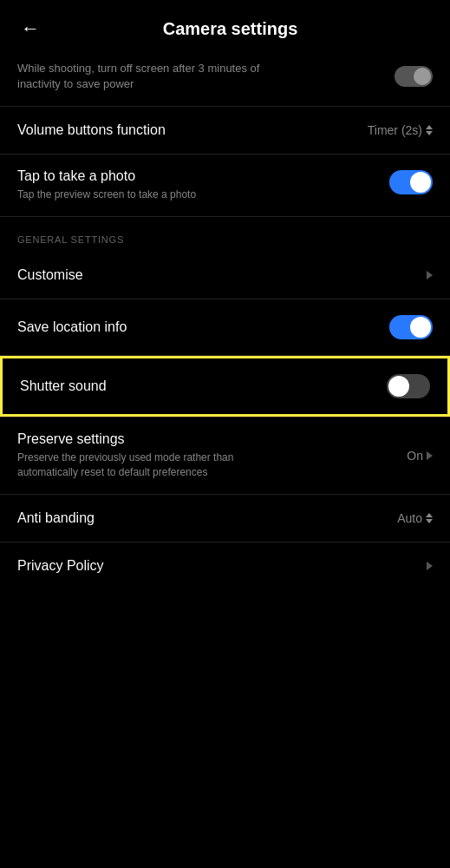 This screenshot has width=450, height=868. What do you see at coordinates (225, 386) in the screenshot?
I see `shutter-sound-row: Shutter sound` at bounding box center [225, 386].